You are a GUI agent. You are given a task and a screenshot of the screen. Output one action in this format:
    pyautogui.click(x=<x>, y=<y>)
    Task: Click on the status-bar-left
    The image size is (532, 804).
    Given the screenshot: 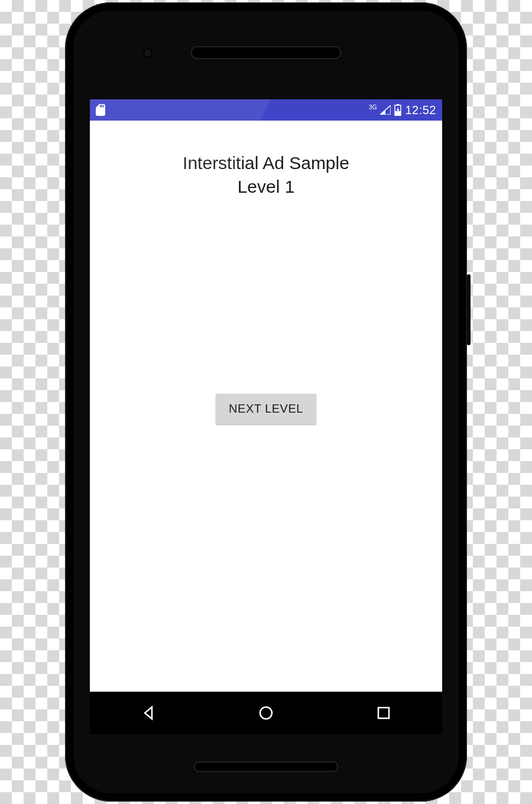 What is the action you would take?
    pyautogui.click(x=100, y=110)
    